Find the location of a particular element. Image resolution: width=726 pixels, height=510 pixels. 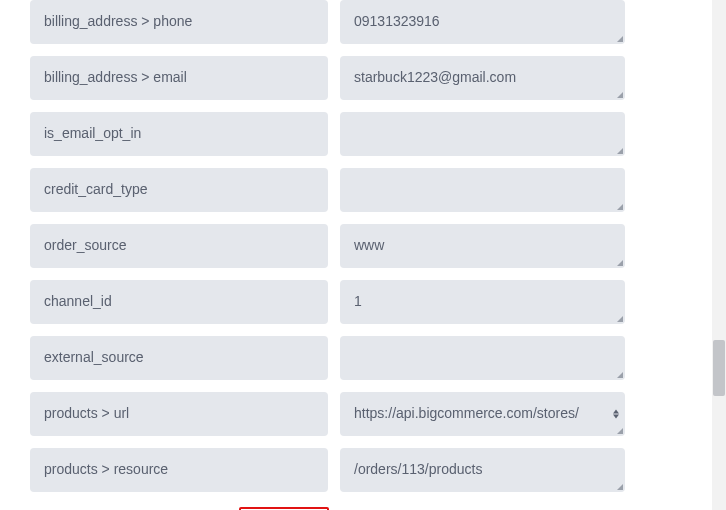

field-value-order-source: www is located at coordinates (482, 246).